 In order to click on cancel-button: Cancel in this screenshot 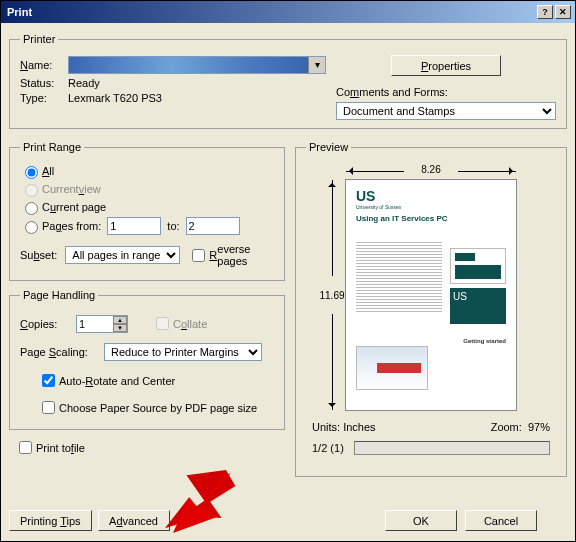, I will do `click(501, 520)`.